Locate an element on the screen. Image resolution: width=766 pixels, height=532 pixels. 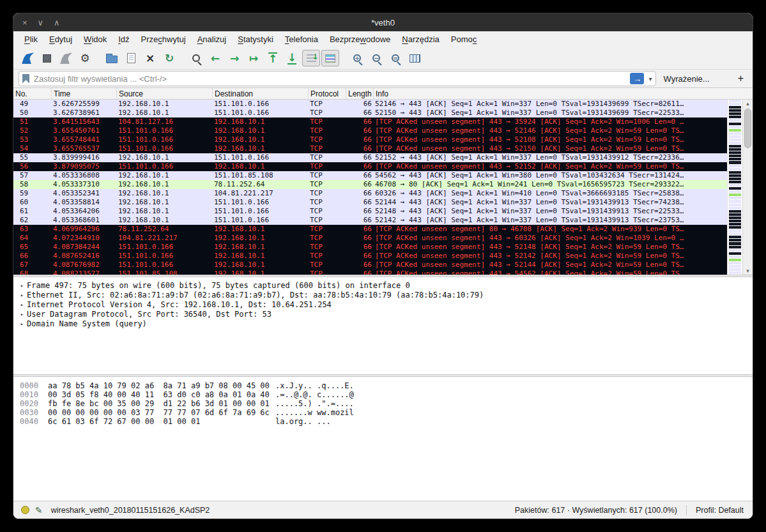
menu-item-widok: Widok is located at coordinates (95, 40).